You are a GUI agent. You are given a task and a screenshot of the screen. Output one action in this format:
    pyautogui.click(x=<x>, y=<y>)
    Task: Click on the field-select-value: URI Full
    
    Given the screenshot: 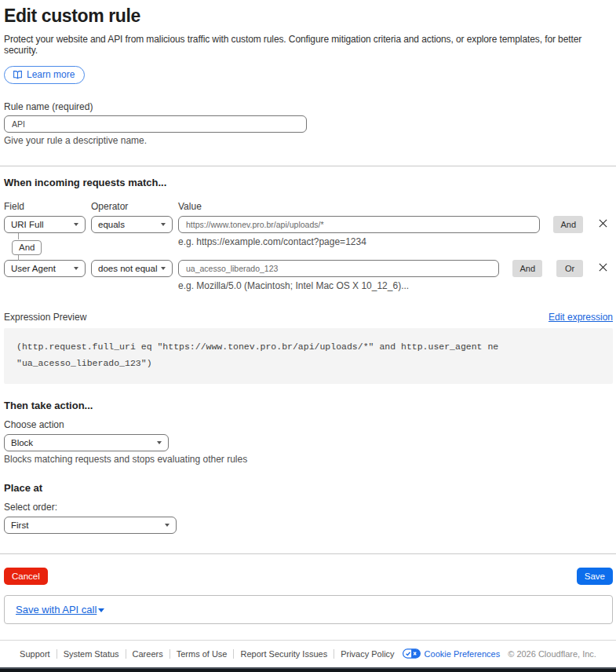 What is the action you would take?
    pyautogui.click(x=27, y=225)
    